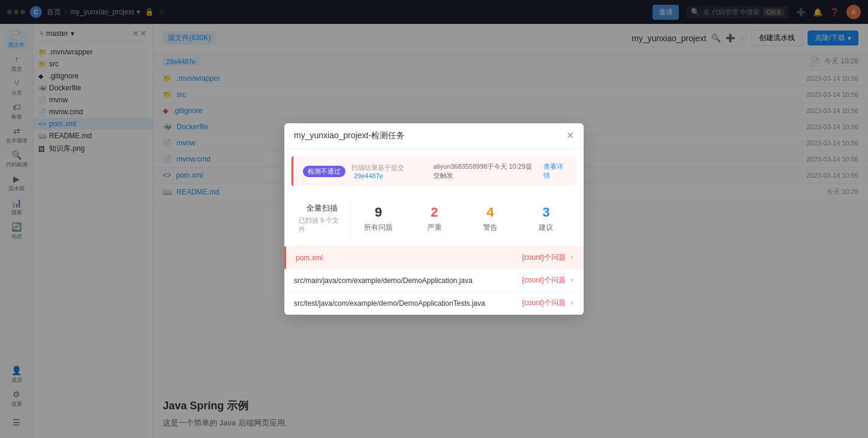 Image resolution: width=868 pixels, height=438 pixels. What do you see at coordinates (570, 136) in the screenshot?
I see `modal-close-button: ✕` at bounding box center [570, 136].